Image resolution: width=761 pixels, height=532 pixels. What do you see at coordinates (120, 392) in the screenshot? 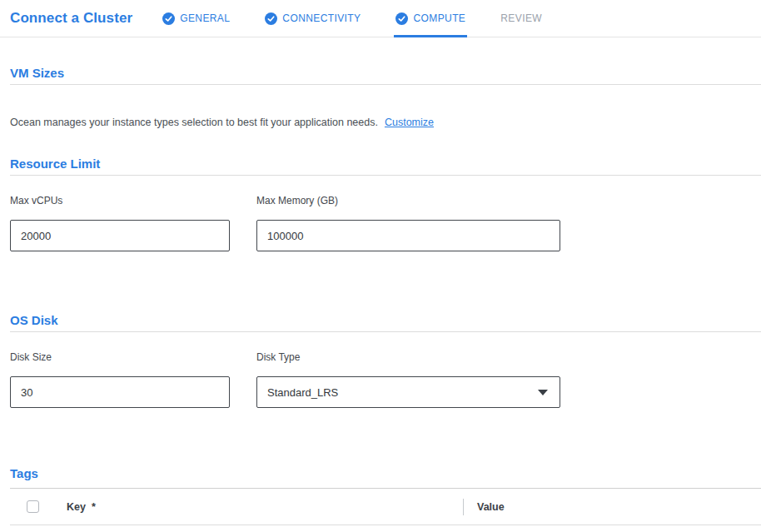
I see `disk-size-input` at bounding box center [120, 392].